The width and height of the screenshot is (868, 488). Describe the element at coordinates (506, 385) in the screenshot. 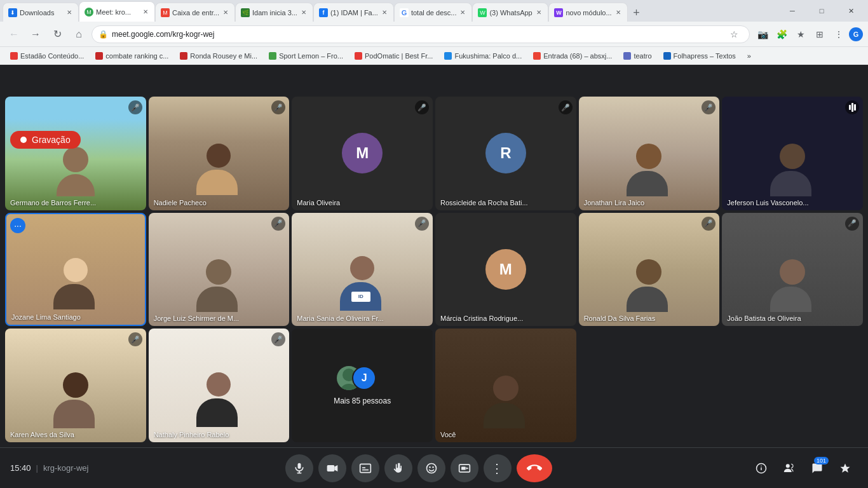

I see `tile-voce: Você` at that location.